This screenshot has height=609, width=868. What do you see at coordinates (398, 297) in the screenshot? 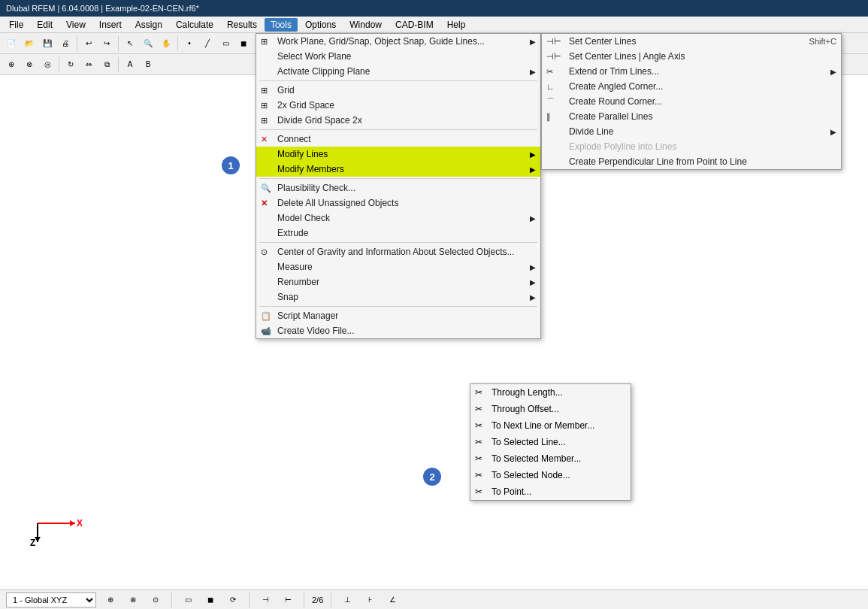
I see `tools-menu-snap: Snap ▶` at bounding box center [398, 297].